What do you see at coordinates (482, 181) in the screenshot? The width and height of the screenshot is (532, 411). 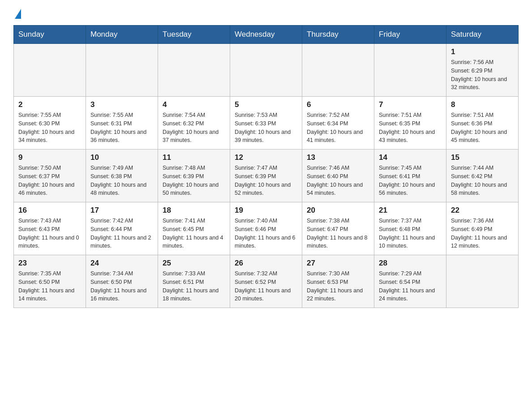 I see `day-info: Sunrise: 7:44 AM Sunset: 6:42 PM Dayligh…` at bounding box center [482, 181].